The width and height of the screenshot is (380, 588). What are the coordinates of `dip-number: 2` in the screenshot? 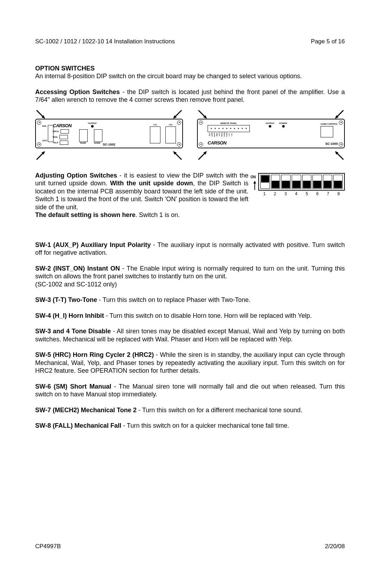 It's located at (275, 194).